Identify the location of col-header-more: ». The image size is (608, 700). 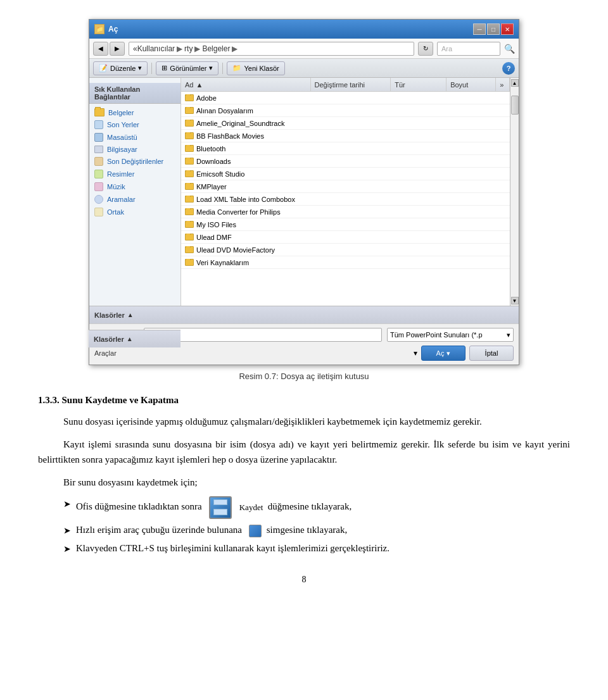
(503, 85).